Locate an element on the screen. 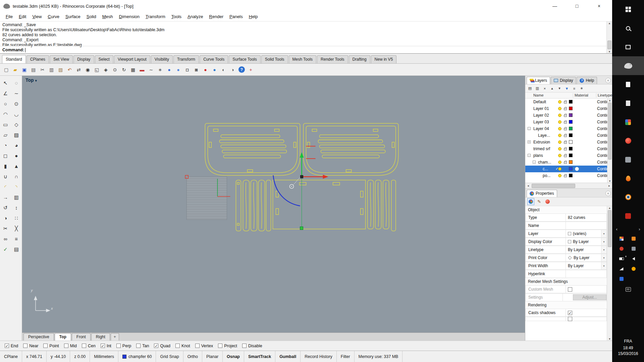  osnap-toggle: Osnap is located at coordinates (233, 357).